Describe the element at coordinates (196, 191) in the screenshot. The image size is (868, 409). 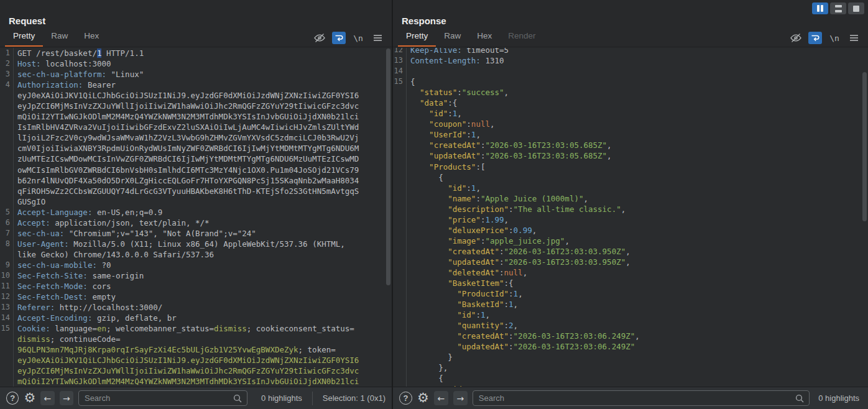
I see `code-line: qFiROH5wZz2CCbsWZGUUQY74dLrGcG3VTyuuHBAK…` at that location.